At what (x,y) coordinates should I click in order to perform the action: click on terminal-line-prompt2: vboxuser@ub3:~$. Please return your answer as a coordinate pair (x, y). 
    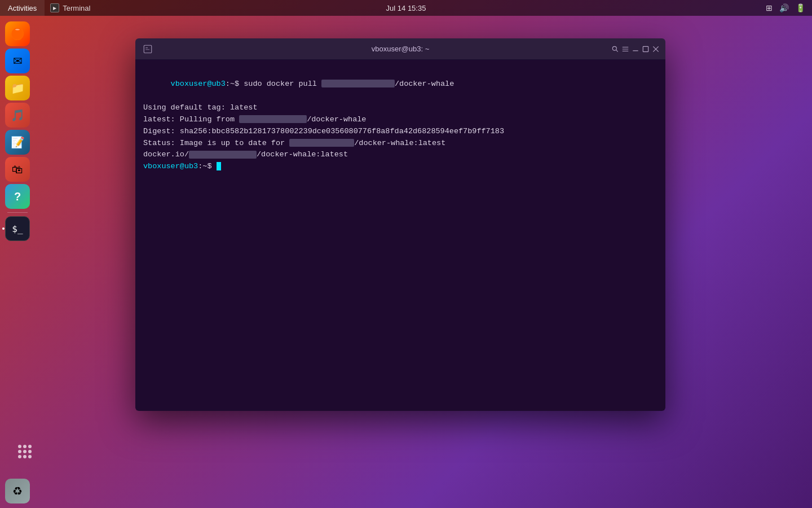
    Looking at the image, I should click on (400, 167).